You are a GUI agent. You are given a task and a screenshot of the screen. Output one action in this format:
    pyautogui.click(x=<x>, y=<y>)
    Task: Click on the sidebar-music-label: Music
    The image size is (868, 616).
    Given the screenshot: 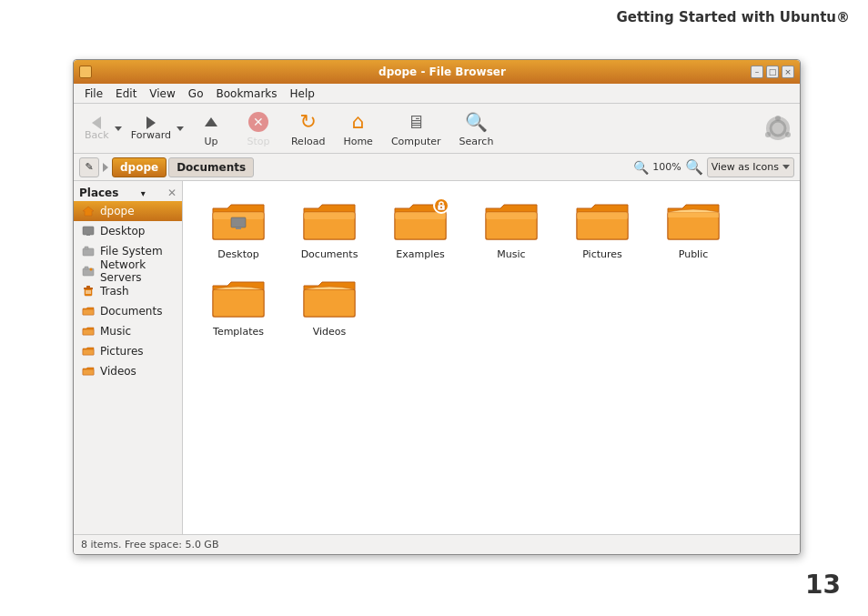 What is the action you would take?
    pyautogui.click(x=116, y=331)
    